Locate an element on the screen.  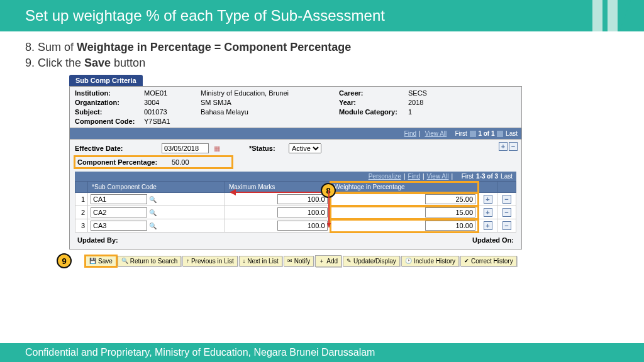
col-max-marks: Maximum Marks is located at coordinates (278, 187).